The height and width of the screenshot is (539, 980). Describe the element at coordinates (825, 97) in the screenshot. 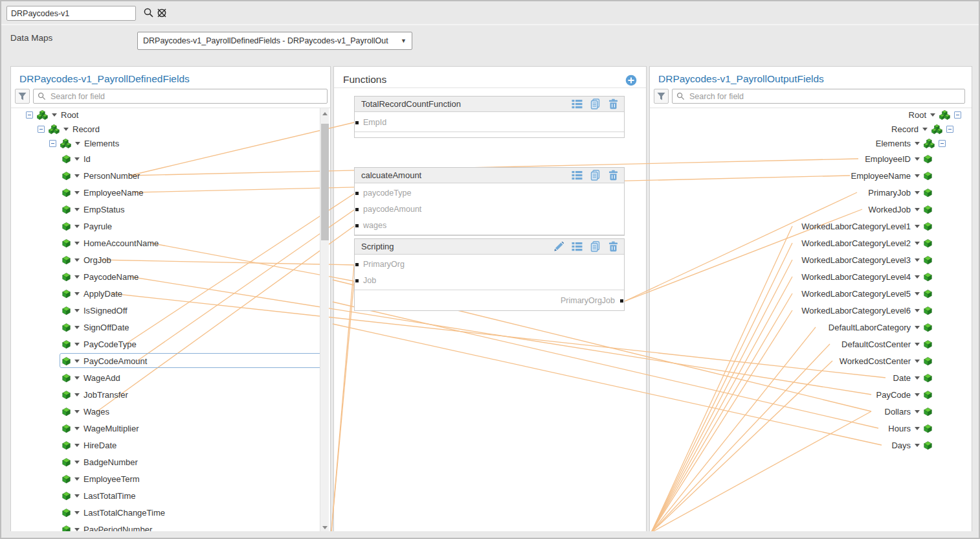

I see `output-field-search-input` at that location.